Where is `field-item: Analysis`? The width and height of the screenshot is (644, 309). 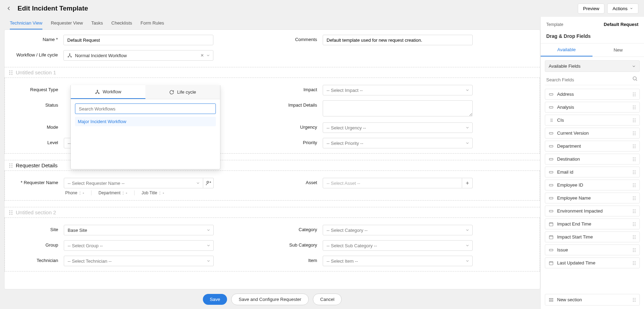 field-item: Analysis is located at coordinates (592, 107).